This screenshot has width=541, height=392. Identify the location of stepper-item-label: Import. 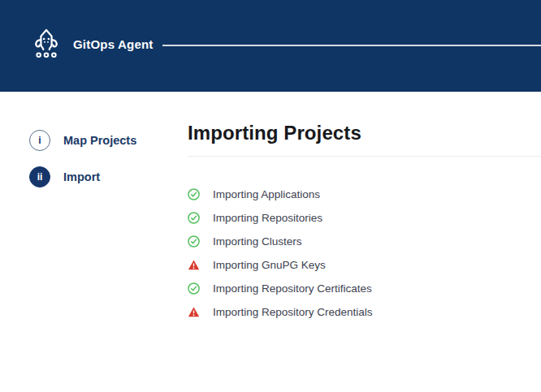
(81, 177).